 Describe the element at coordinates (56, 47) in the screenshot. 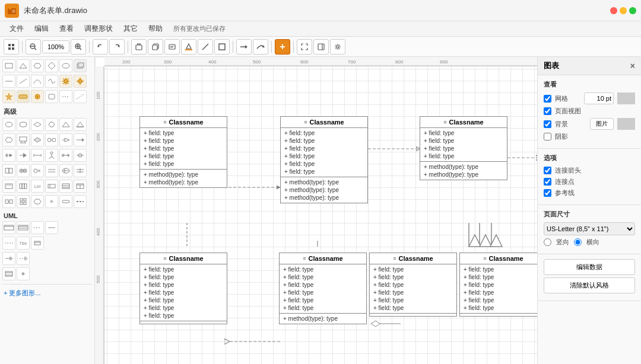

I see `zoom-input` at that location.